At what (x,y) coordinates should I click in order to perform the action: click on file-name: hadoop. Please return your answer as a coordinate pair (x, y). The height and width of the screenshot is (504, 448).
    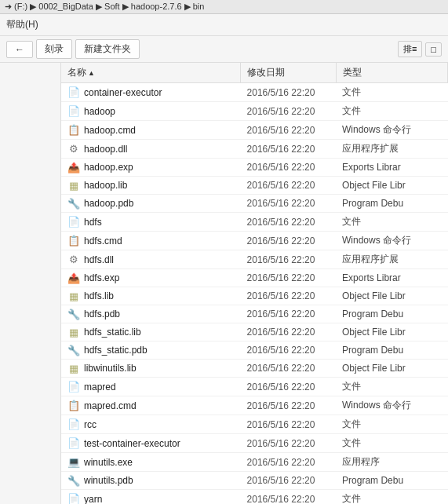
    Looking at the image, I should click on (100, 111).